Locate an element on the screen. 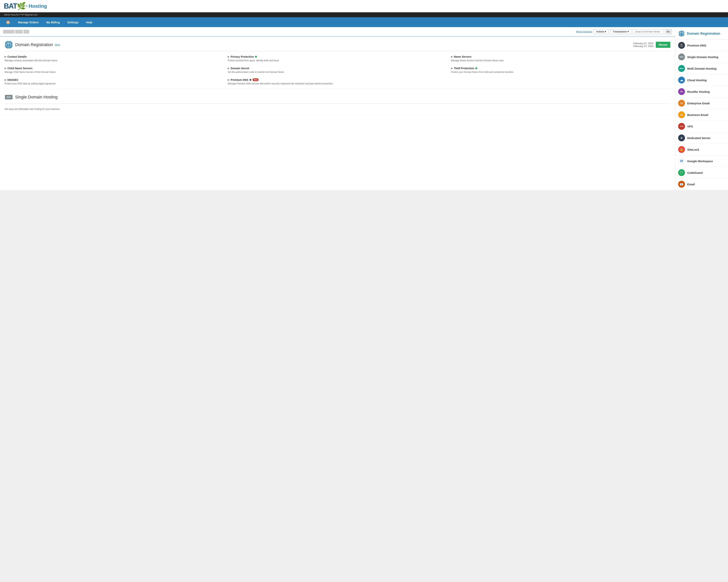 The image size is (728, 582). feature-contact-desc: Manage contacts associated with this Dom… is located at coordinates (114, 61).